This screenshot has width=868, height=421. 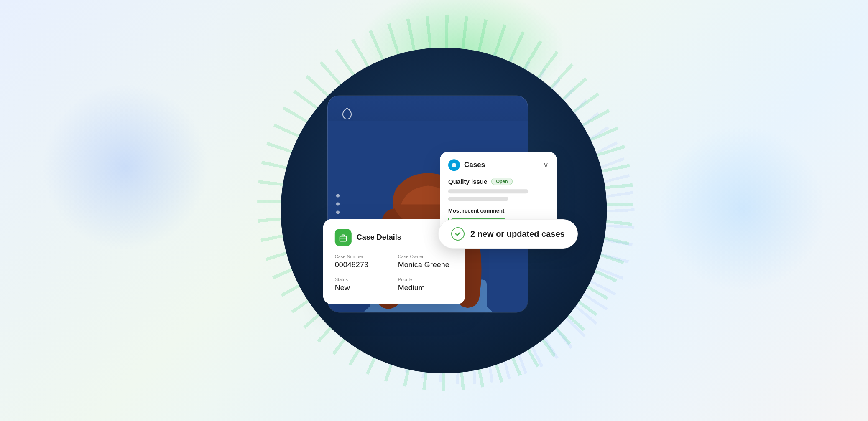 I want to click on case-number-field: Case Number 00048273, so click(x=363, y=261).